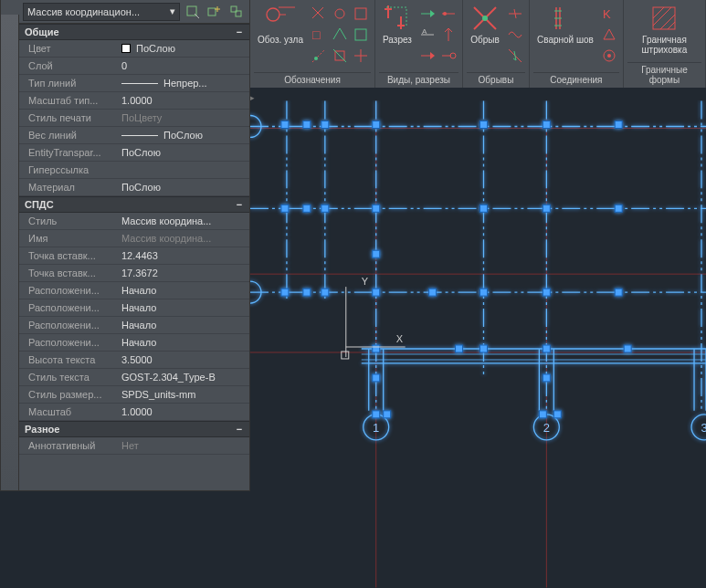 The width and height of the screenshot is (706, 588). Describe the element at coordinates (312, 80) in the screenshot. I see `ribbon-group-title: Обозначения` at that location.